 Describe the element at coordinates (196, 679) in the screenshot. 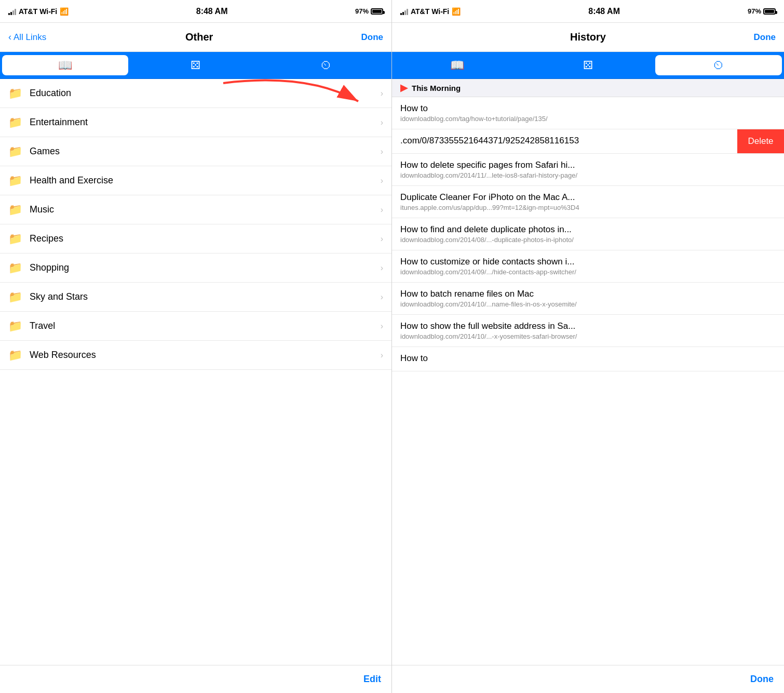

I see `left-bottom-bar: Edit` at that location.